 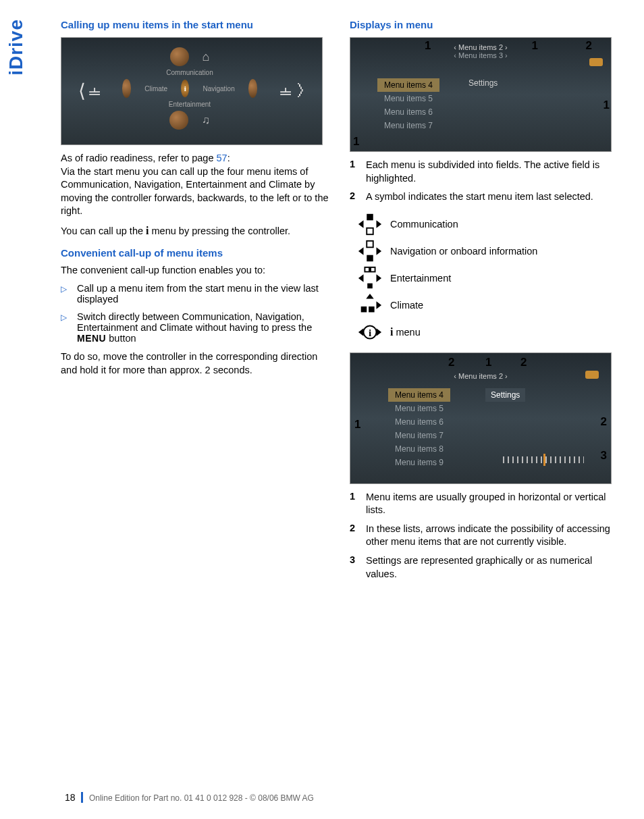 I want to click on paragraph-convenient-intro: The convenient call-up function enables …, so click(x=196, y=271).